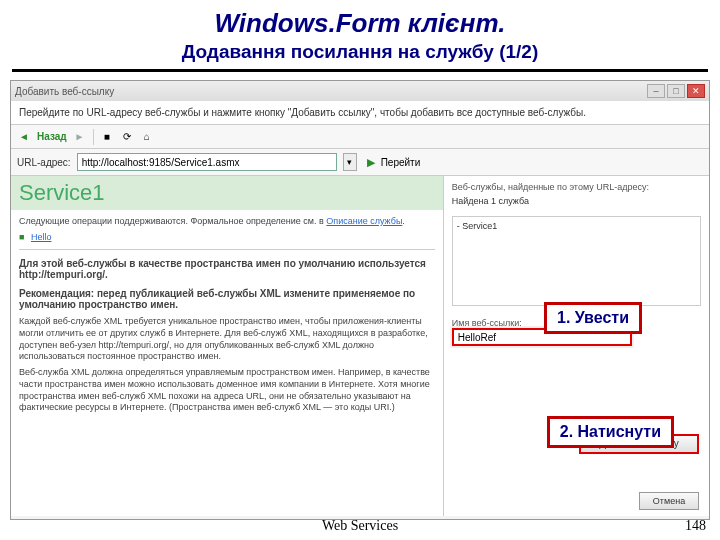  Describe the element at coordinates (576, 187) in the screenshot. I see `services-found-header: Веб-службы, найденные по этому URL-адрес…` at that location.